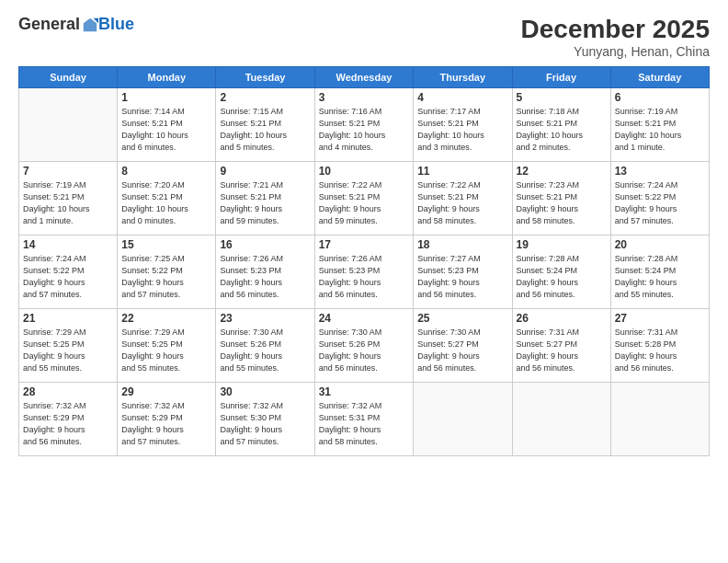 This screenshot has width=728, height=563. Describe the element at coordinates (364, 171) in the screenshot. I see `day-number: 10` at that location.